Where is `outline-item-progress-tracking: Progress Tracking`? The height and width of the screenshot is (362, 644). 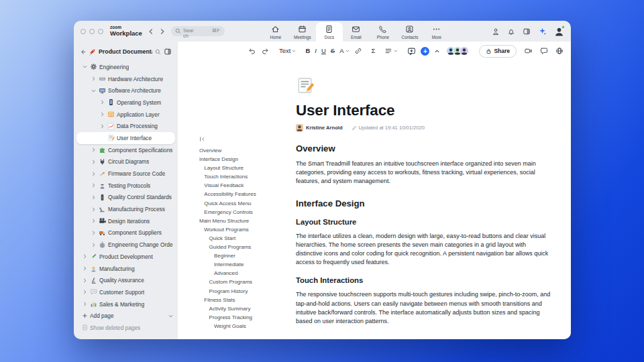 outline-item-progress-tracking: Progress Tracking is located at coordinates (247, 318).